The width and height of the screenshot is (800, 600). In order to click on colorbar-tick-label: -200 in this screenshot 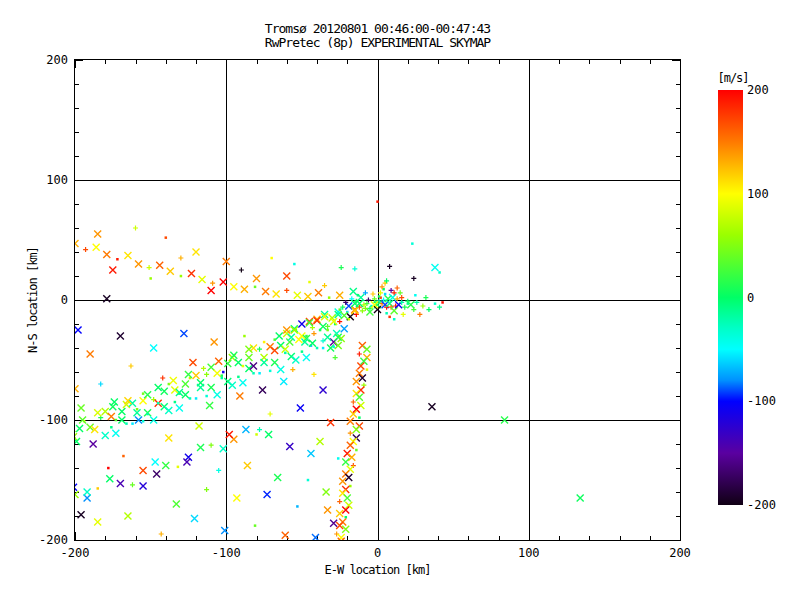, I will do `click(770, 505)`.